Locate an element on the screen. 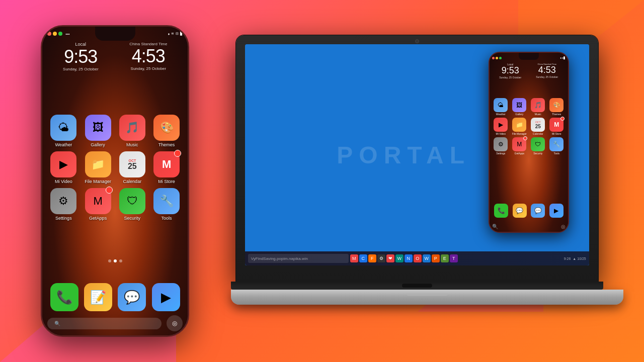 Image resolution: width=644 pixels, height=362 pixels. clock-china: China Standard Time 4:53 Sunday, 25 Octo… is located at coordinates (148, 56).